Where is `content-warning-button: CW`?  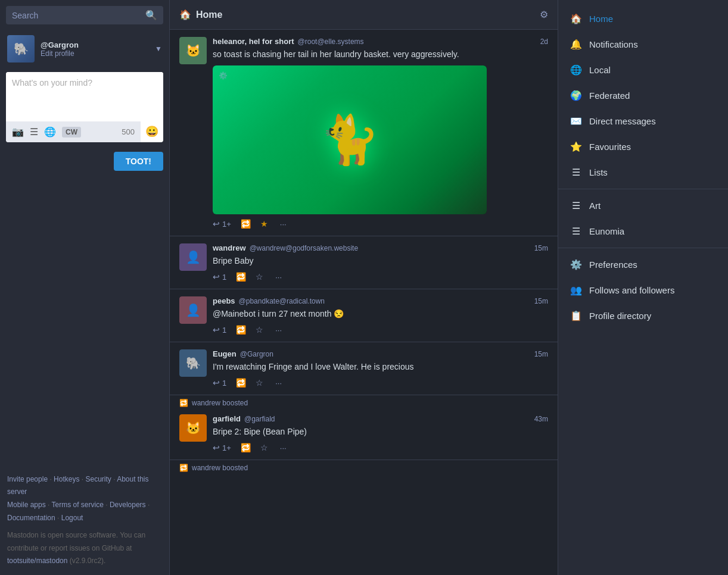
content-warning-button: CW is located at coordinates (71, 132).